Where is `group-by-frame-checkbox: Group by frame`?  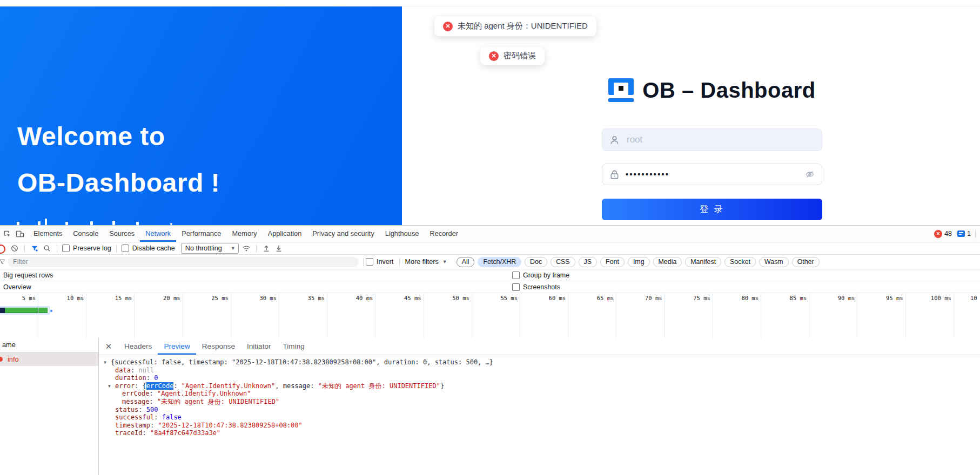
group-by-frame-checkbox: Group by frame is located at coordinates (541, 275).